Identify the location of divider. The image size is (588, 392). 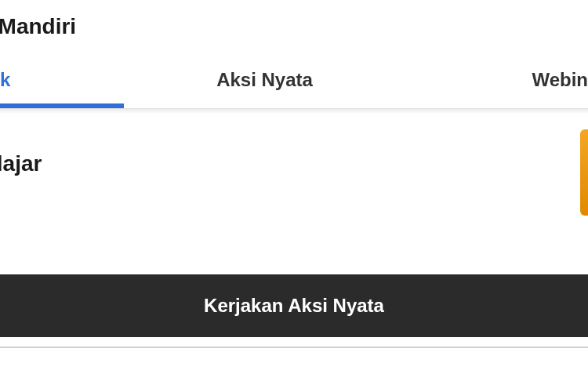
(294, 347).